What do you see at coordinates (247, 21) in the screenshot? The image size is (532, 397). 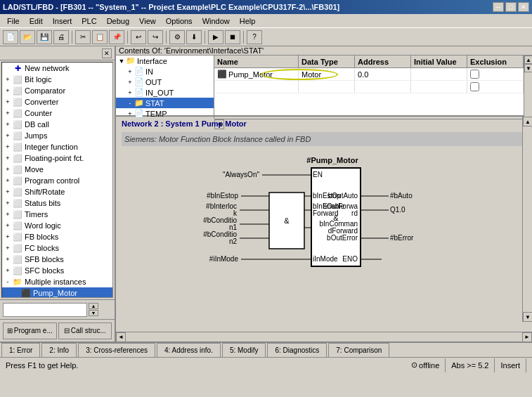 I see `menu-help: Help` at bounding box center [247, 21].